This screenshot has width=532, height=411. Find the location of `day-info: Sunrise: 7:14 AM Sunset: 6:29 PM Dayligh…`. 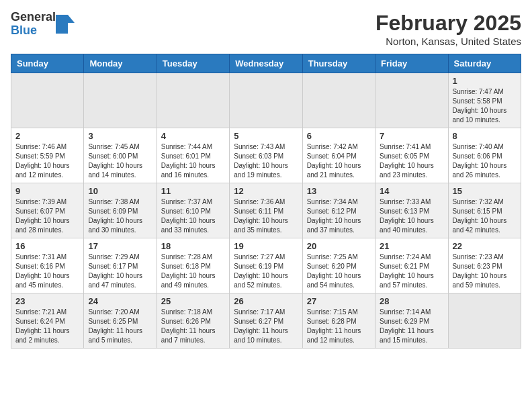

day-info: Sunrise: 7:14 AM Sunset: 6:29 PM Dayligh… is located at coordinates (411, 326).